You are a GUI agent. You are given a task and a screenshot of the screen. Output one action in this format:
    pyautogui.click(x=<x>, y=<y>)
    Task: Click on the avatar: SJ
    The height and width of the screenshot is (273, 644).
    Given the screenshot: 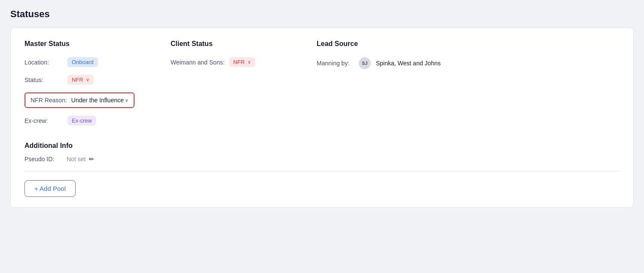 What is the action you would take?
    pyautogui.click(x=365, y=63)
    